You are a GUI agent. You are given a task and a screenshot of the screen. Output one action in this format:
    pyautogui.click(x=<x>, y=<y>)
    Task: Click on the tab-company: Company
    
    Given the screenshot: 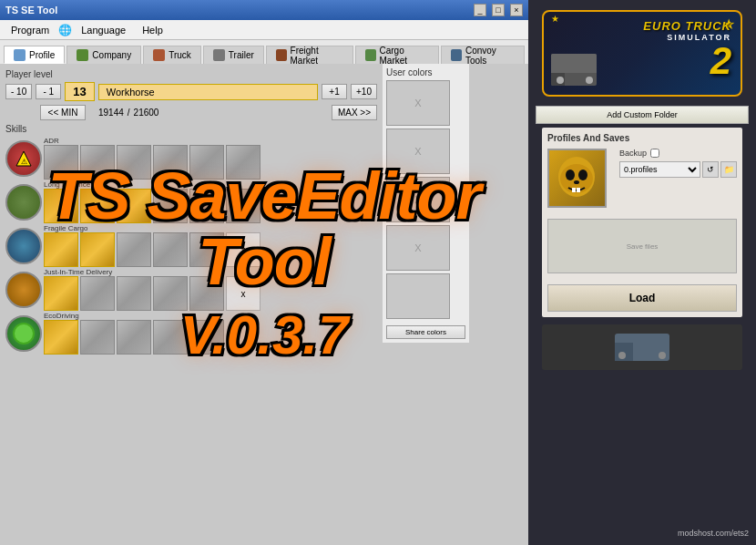 What is the action you would take?
    pyautogui.click(x=104, y=55)
    